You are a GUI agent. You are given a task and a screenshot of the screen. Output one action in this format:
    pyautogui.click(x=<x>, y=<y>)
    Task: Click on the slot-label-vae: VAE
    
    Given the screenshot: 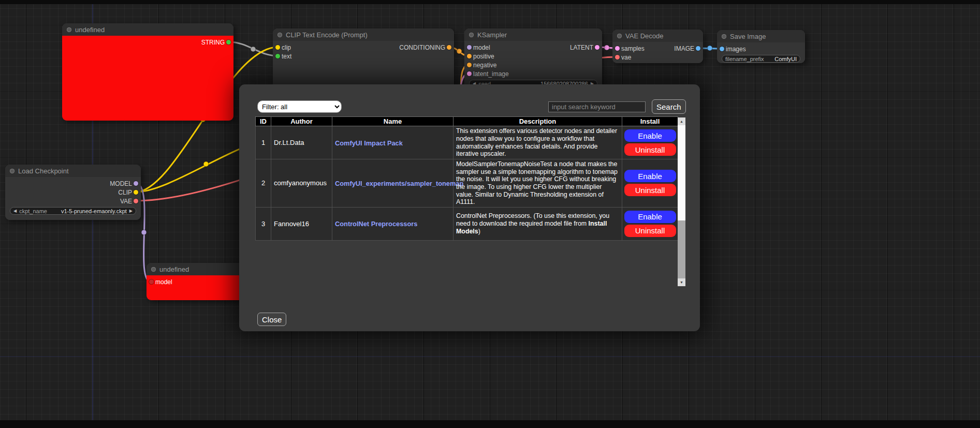 What is the action you would take?
    pyautogui.click(x=126, y=201)
    